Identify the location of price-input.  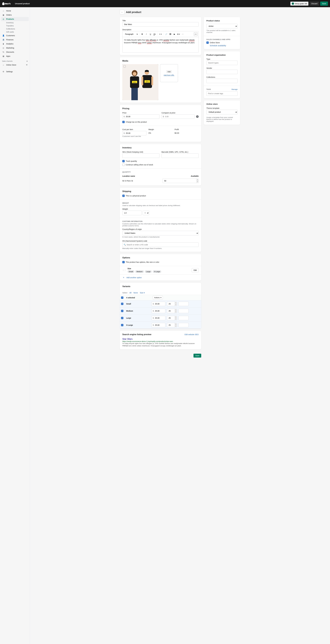
(141, 116).